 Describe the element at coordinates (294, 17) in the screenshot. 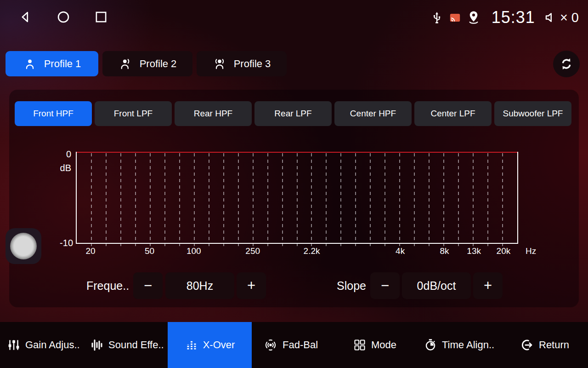

I see `status-bar: 15:31 × 0` at that location.